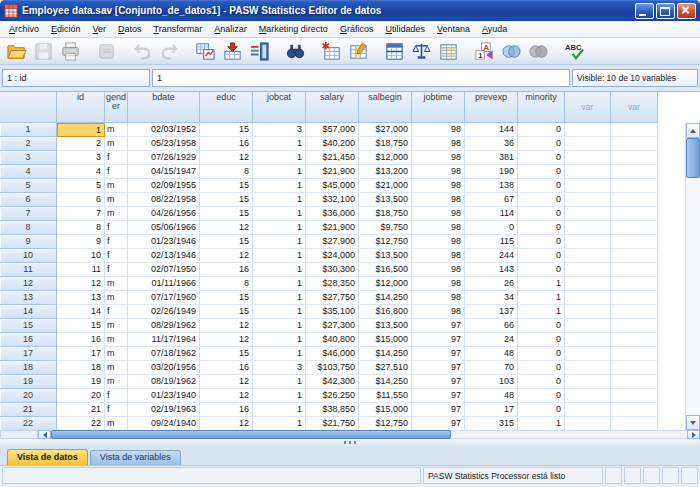 The width and height of the screenshot is (700, 487). What do you see at coordinates (164, 270) in the screenshot?
I see `grid-cell-bdate-11: 02/07/1950` at bounding box center [164, 270].